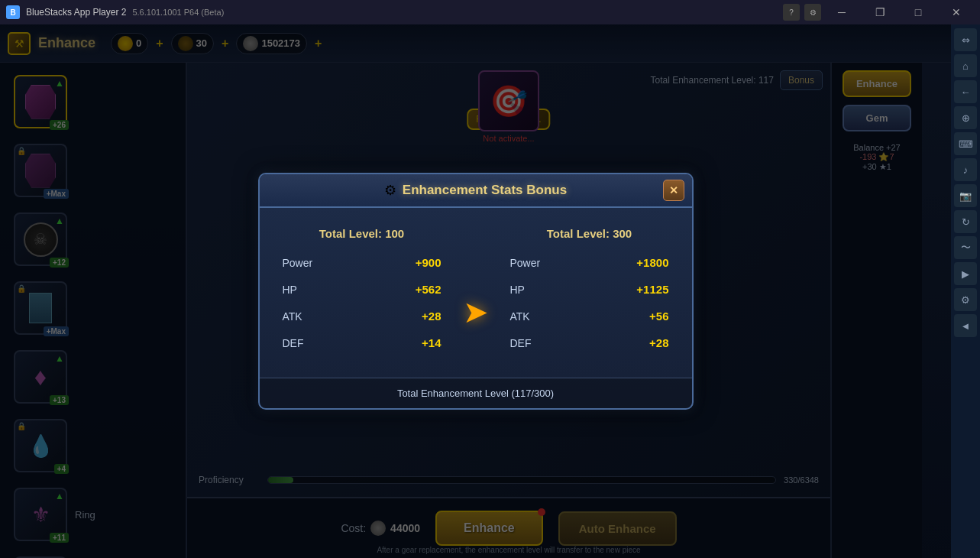 This screenshot has height=558, width=980. I want to click on title-bar: B BlueStacks App Player 2 5.6.101.1001 P…, so click(490, 12).